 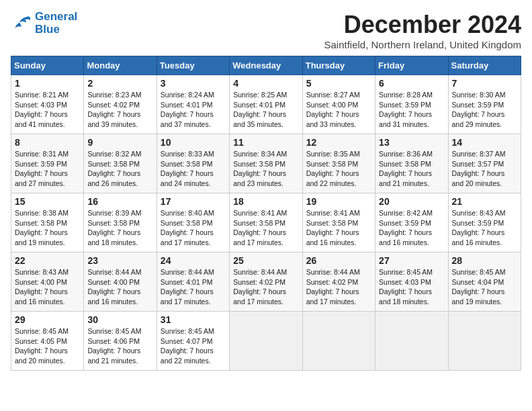 What do you see at coordinates (48, 223) in the screenshot?
I see `calendar-cell: 15Sunrise: 8:38 AMSunset: 3:58 PMDayligh…` at bounding box center [48, 223].